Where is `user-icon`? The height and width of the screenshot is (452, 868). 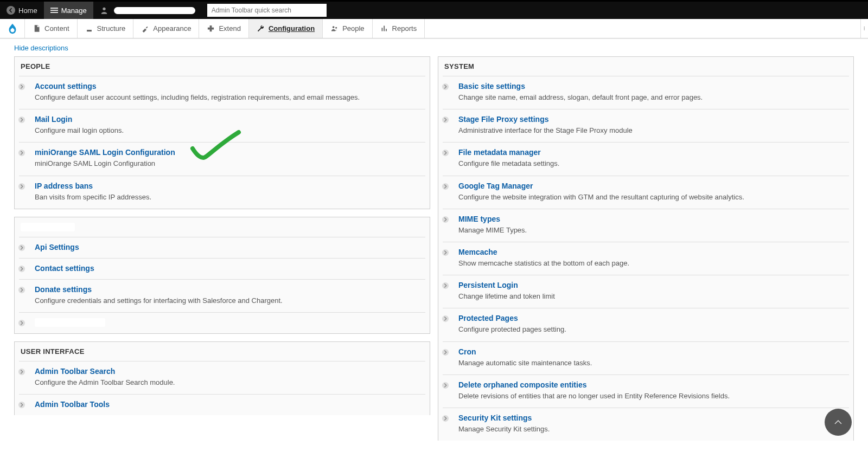 user-icon is located at coordinates (104, 10).